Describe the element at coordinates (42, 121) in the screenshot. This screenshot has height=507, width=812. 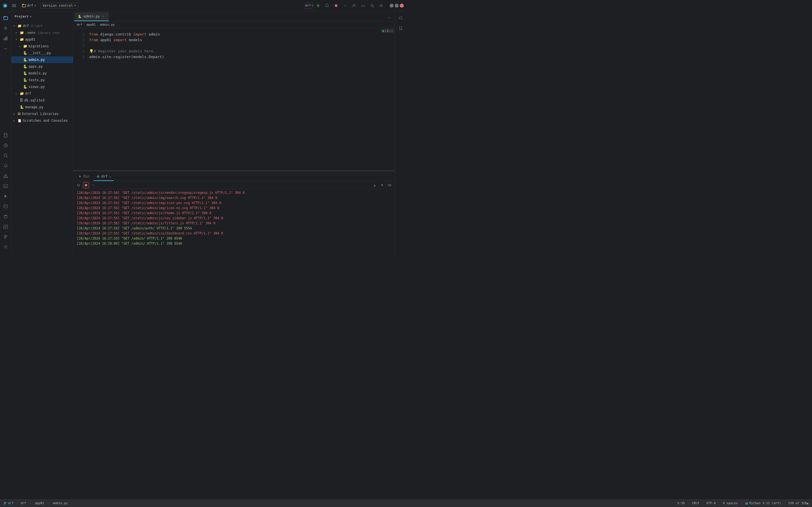
I see `tree-item-scratches: ▶ 📋 Scratches and Consoles` at that location.